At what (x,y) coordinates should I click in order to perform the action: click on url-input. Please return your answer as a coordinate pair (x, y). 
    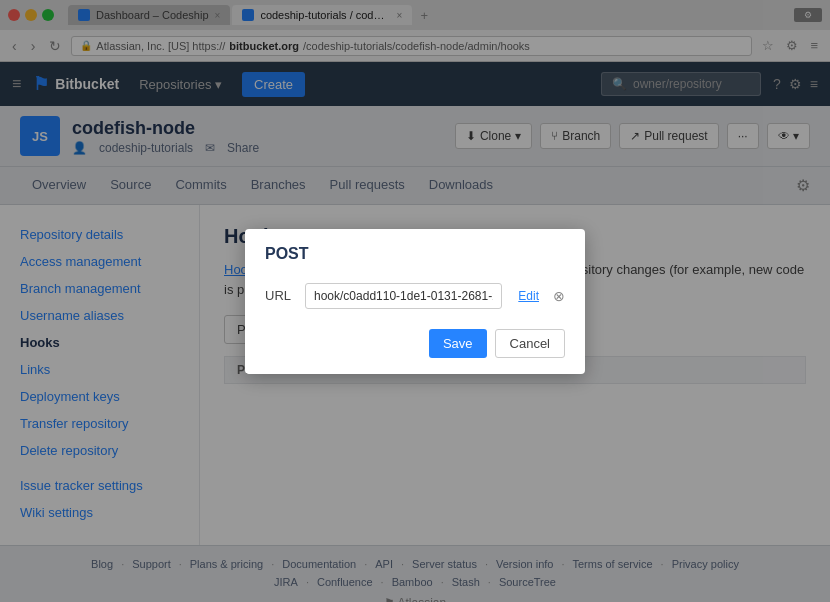
    Looking at the image, I should click on (404, 296).